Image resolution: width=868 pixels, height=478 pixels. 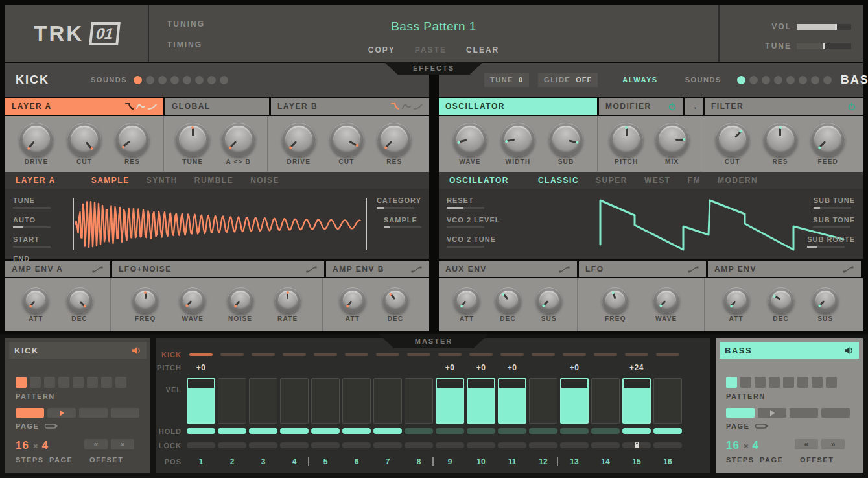 I want to click on mix-knob: MIX, so click(x=672, y=144).